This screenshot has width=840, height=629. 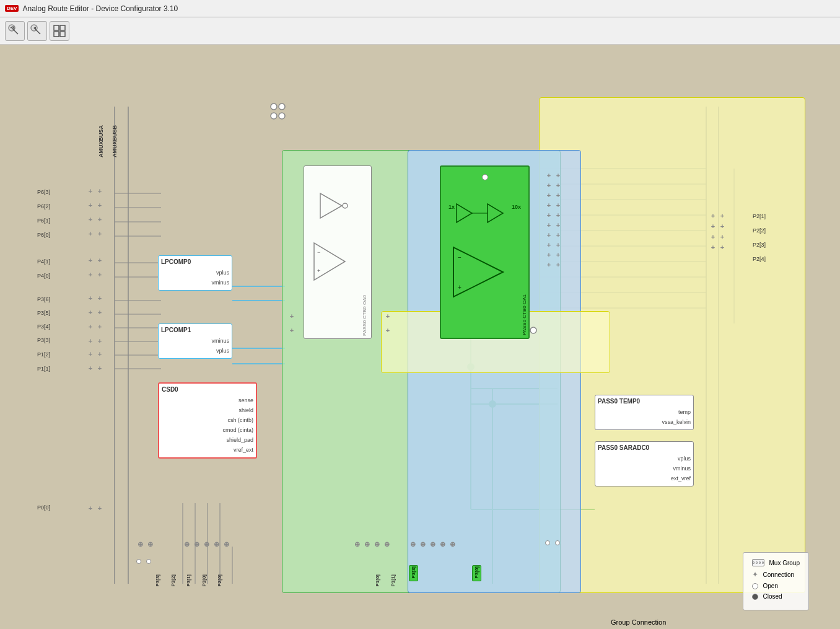 I want to click on csd0-shieldpad-port: shield_pad, so click(x=208, y=440).